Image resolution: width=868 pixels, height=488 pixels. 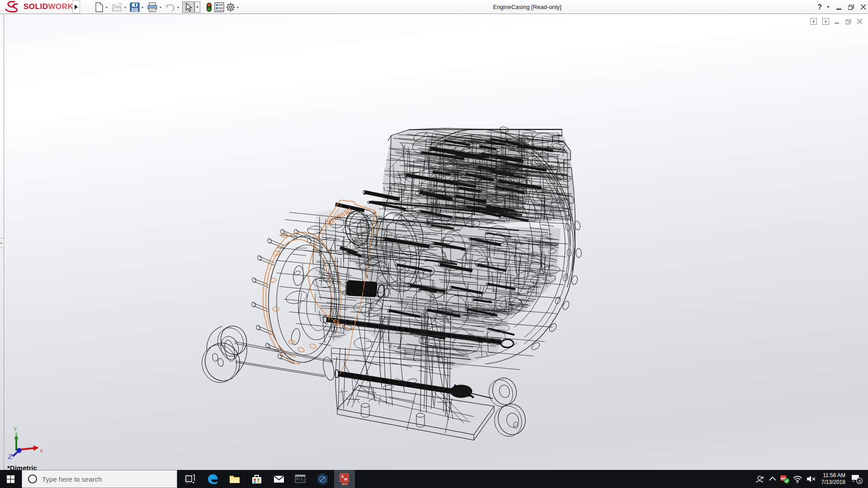 What do you see at coordinates (301, 479) in the screenshot?
I see `svg-text: C:\_` at bounding box center [301, 479].